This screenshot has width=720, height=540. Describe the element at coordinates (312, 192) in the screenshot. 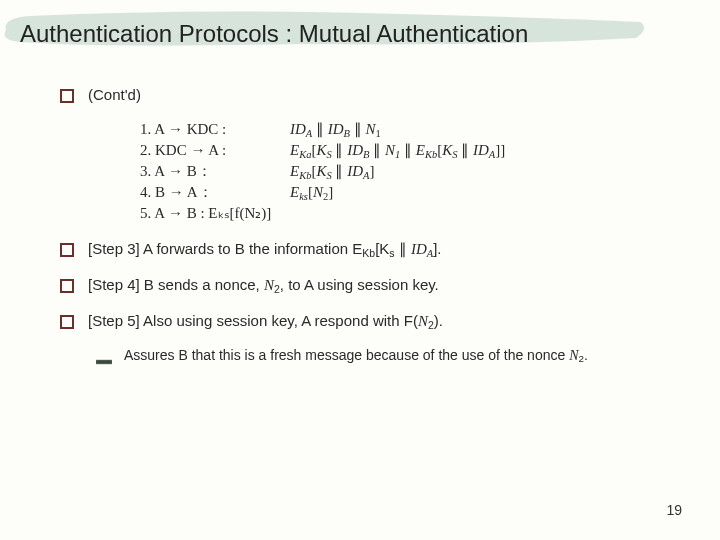

I see `protocol-rhs: Eks[N2]` at that location.